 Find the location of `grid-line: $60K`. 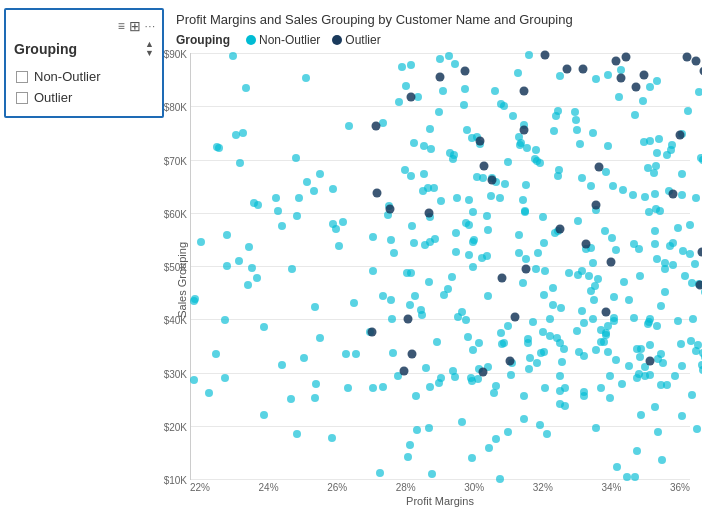

grid-line: $60K is located at coordinates (440, 214).